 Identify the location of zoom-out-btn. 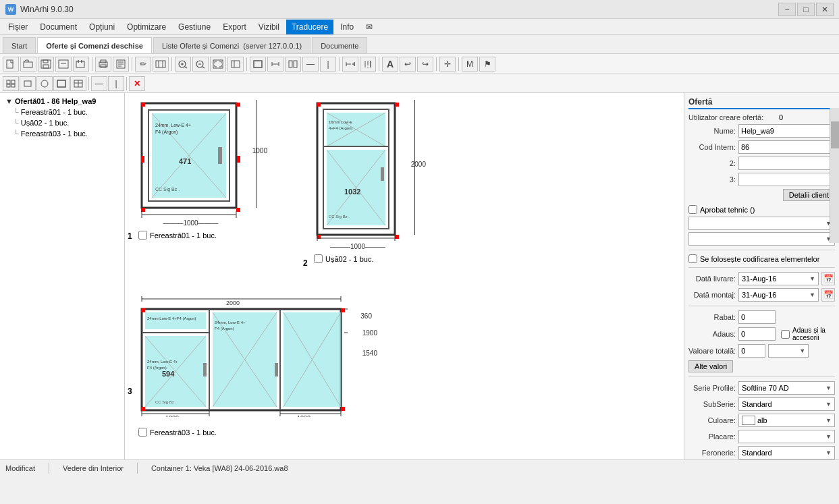
(200, 64).